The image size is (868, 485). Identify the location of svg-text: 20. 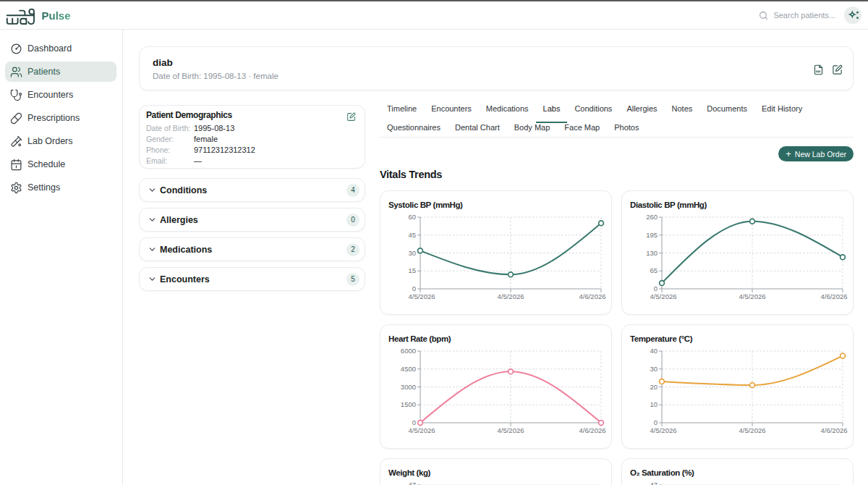
(654, 387).